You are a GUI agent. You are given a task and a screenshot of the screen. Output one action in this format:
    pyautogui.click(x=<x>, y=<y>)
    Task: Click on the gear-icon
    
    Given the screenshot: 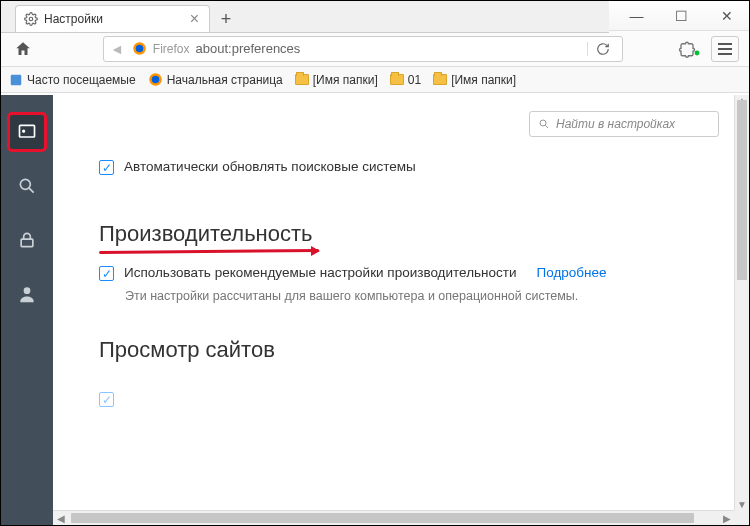 What is the action you would take?
    pyautogui.click(x=31, y=19)
    